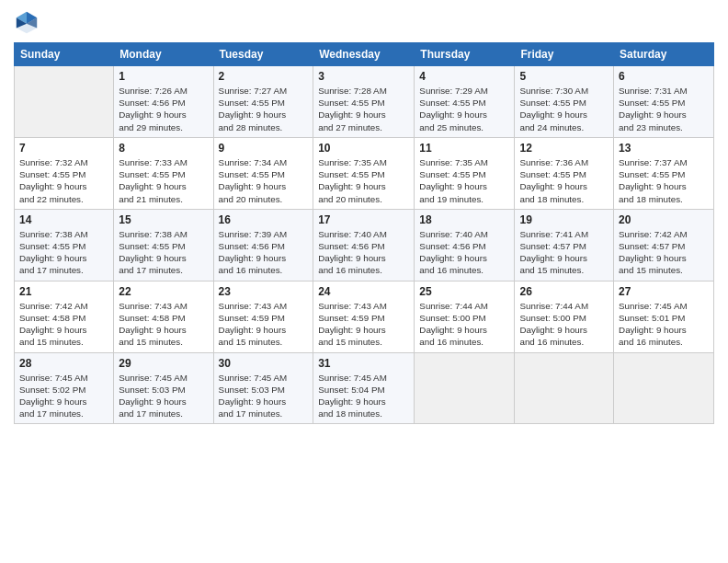 This screenshot has height=563, width=728. Describe the element at coordinates (564, 220) in the screenshot. I see `day-number: 19` at that location.